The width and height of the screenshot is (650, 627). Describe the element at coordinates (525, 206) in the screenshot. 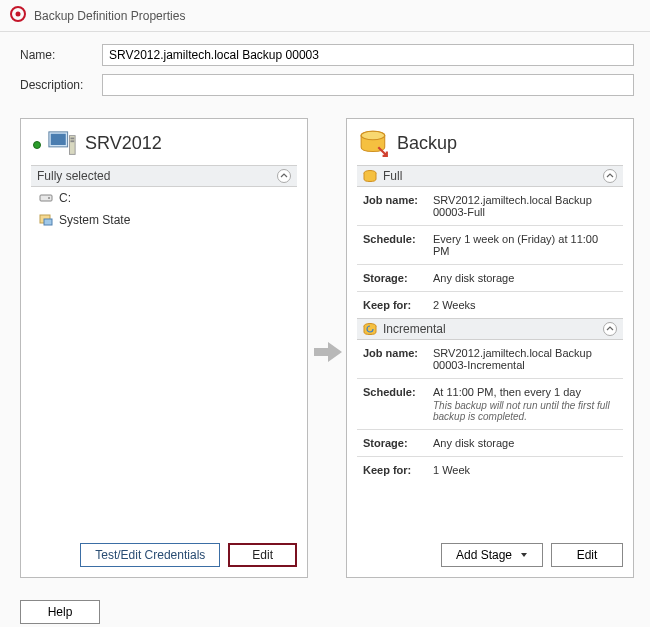

I see `jobname-value: SRV2012.jamiltech.local Backup 00003-Ful…` at that location.